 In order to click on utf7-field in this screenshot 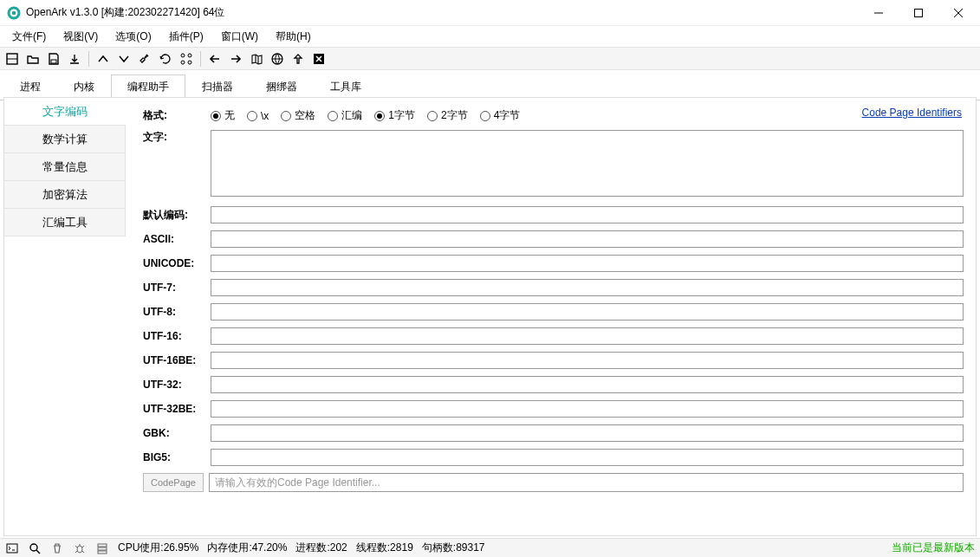, I will do `click(587, 288)`.